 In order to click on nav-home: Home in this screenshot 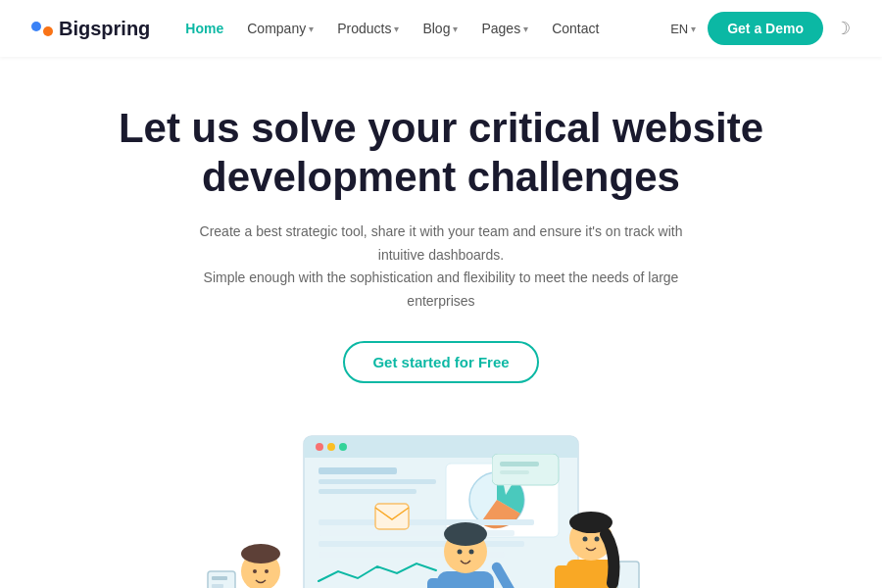, I will do `click(204, 28)`.